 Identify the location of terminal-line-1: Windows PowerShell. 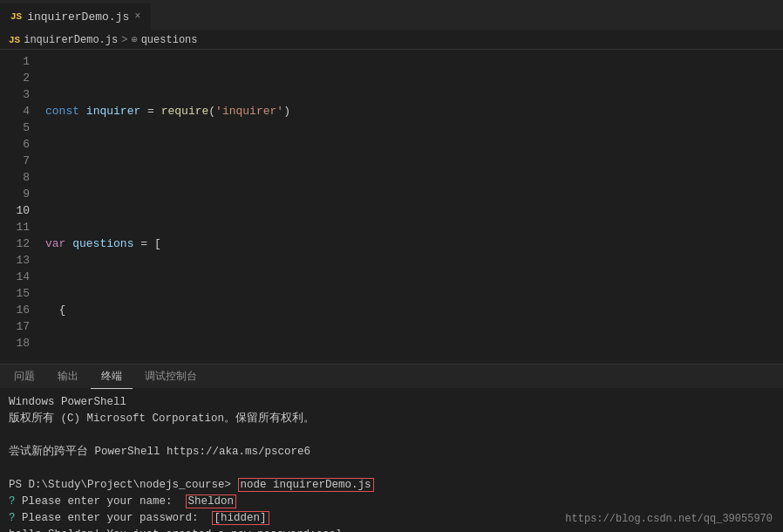
(392, 403).